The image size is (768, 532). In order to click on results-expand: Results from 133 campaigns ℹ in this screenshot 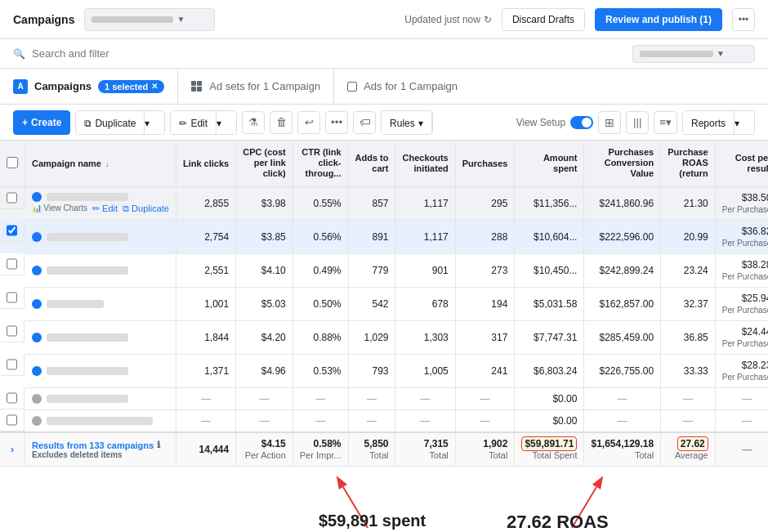, I will do `click(100, 445)`.